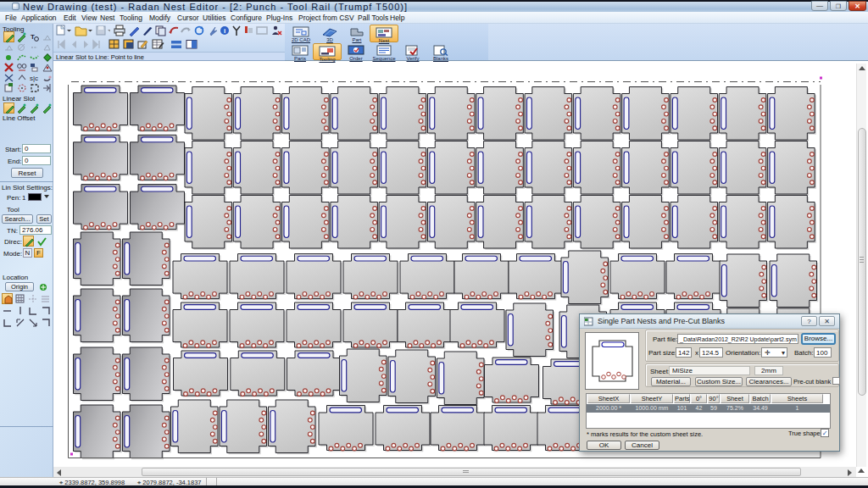 The image size is (868, 488). Describe the element at coordinates (34, 78) in the screenshot. I see `svg-text: s|c` at that location.